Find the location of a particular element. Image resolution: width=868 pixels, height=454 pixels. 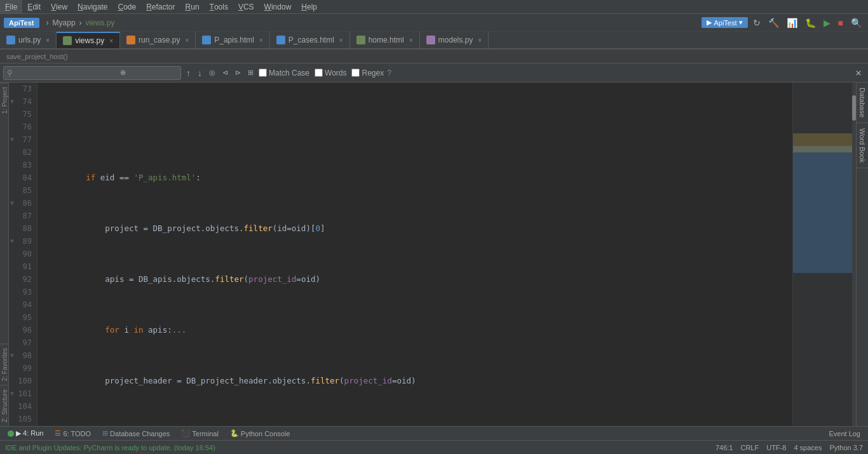

menu-navigate: Navigate is located at coordinates (93, 6).